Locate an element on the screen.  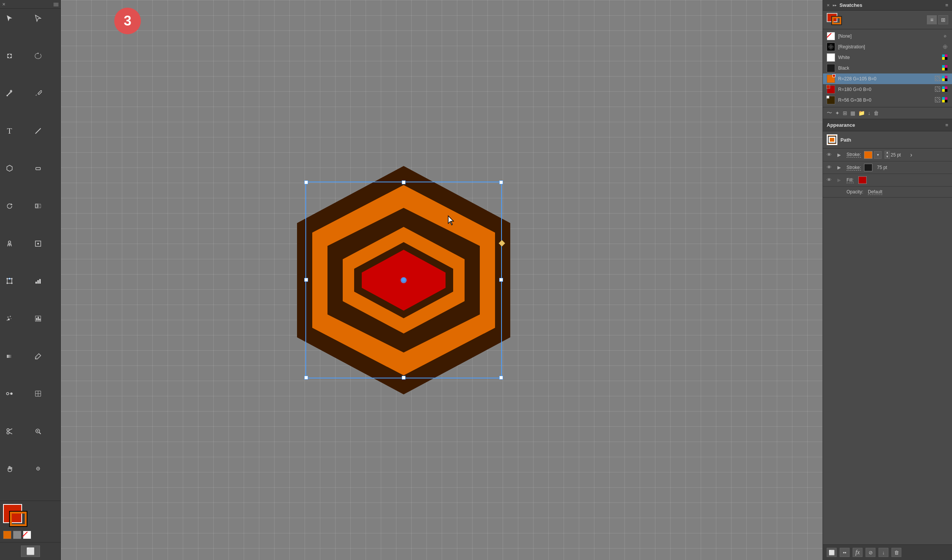
appearance-noentry-icon: ⊘ is located at coordinates (871, 552).